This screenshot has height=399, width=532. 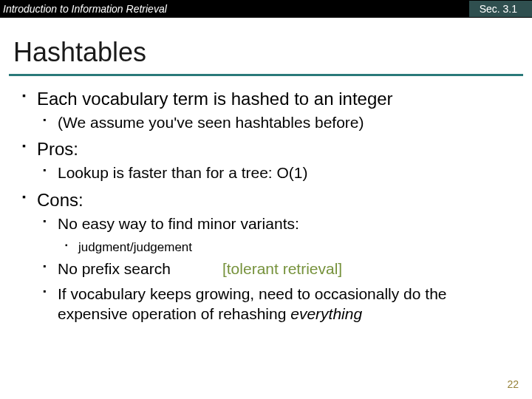 What do you see at coordinates (513, 384) in the screenshot?
I see `page-number: 22` at bounding box center [513, 384].